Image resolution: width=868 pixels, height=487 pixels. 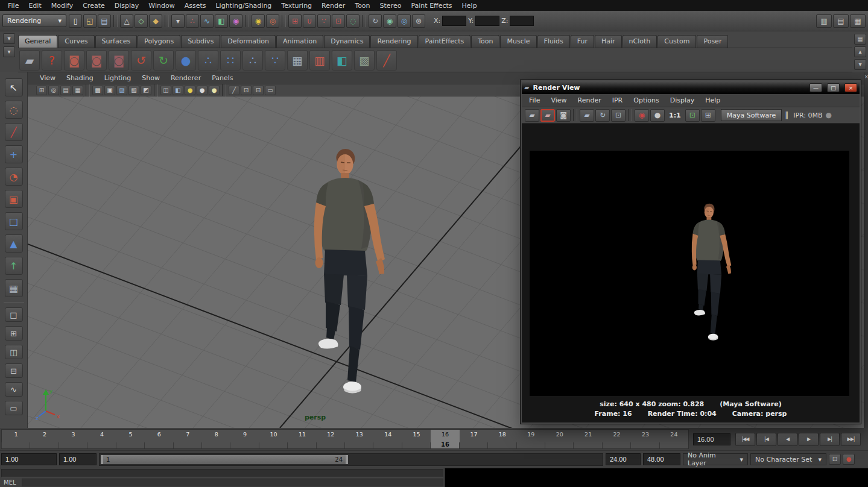 What do you see at coordinates (273, 21) in the screenshot?
I see `highlight-selection-icon: ◎` at bounding box center [273, 21].